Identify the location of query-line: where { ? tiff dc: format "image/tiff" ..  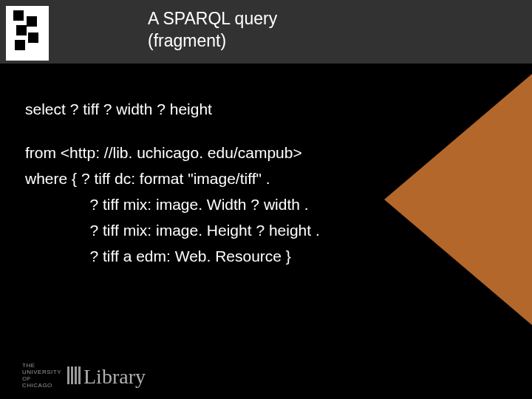
(173, 179).